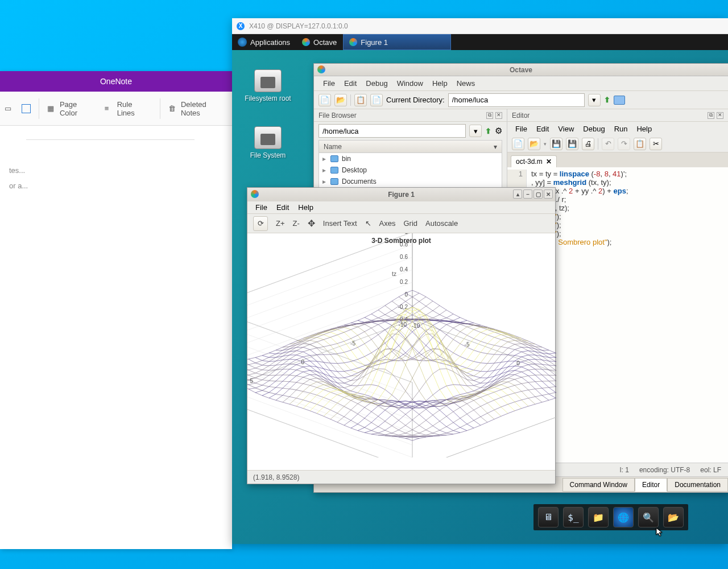 Image resolution: width=728 pixels, height=569 pixels. What do you see at coordinates (480, 26) in the screenshot?
I see `x410-titlebar: X X410 @ DISPLAY=127.0.0.1:0.0` at bounding box center [480, 26].